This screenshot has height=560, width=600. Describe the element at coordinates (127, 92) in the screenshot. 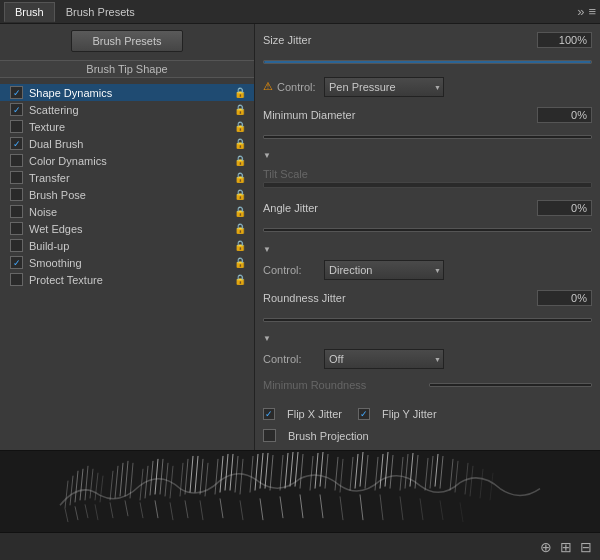

I see `sidebar-item-shape-dynamics: Shape Dynamics 🔒` at that location.